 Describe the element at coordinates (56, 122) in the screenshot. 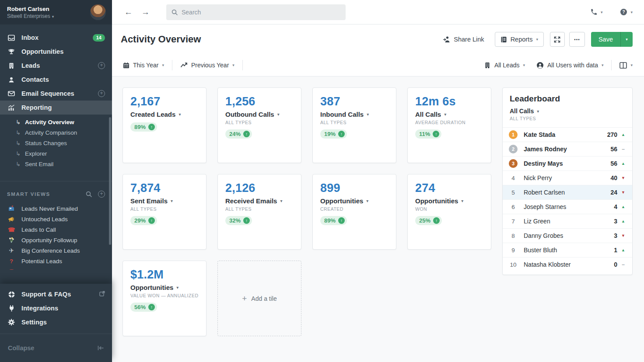

I see `subnav-activity-overview: ↳ Activity Overview` at that location.